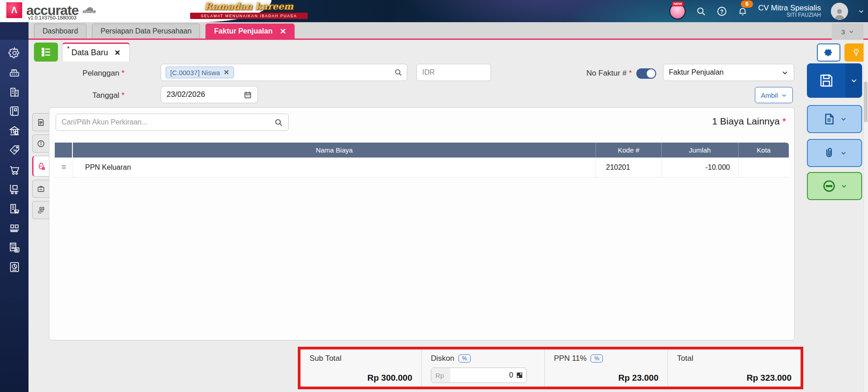  I want to click on close-tab-icon: ✕, so click(283, 32).